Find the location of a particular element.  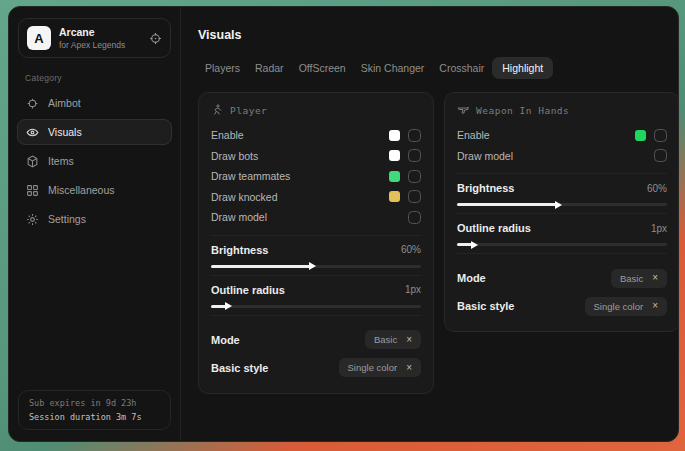

sidebar-item-label: Visuals is located at coordinates (65, 132).